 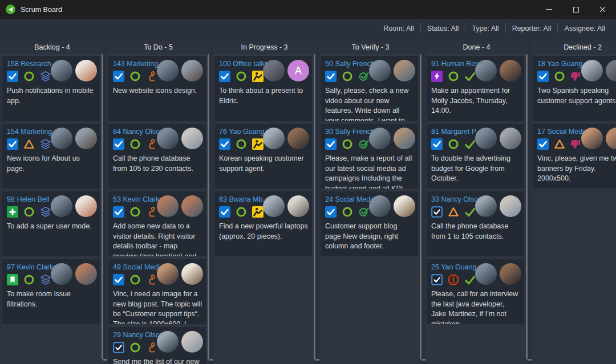 What do you see at coordinates (51, 156) in the screenshot?
I see `card: 154 Marketing ...New icons for About us …` at bounding box center [51, 156].